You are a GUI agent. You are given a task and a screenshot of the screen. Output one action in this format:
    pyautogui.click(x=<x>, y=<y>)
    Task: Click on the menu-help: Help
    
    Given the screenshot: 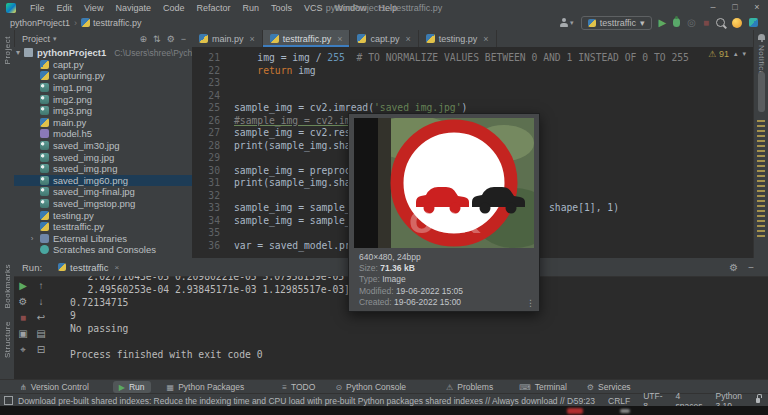 What is the action you would take?
    pyautogui.click(x=388, y=8)
    